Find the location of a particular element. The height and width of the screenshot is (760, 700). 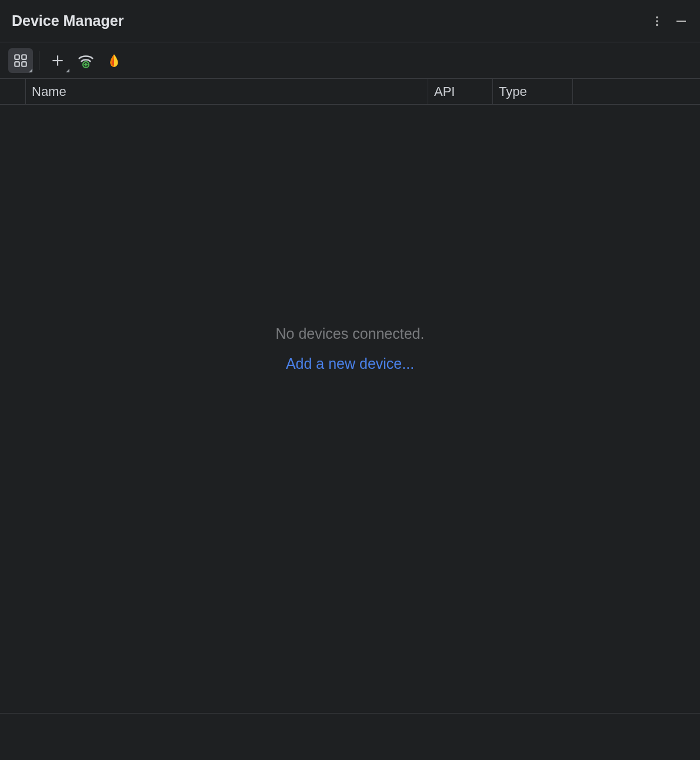

firebase-icon is located at coordinates (114, 61).